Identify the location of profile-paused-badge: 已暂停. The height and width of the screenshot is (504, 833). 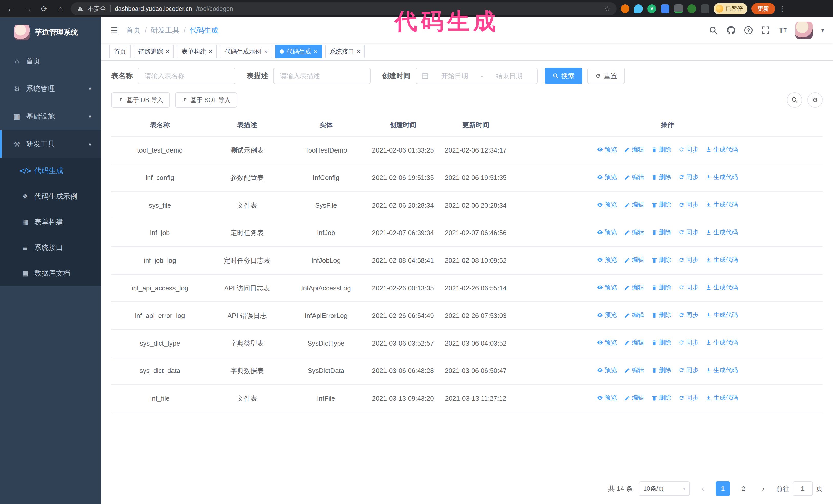
(731, 9).